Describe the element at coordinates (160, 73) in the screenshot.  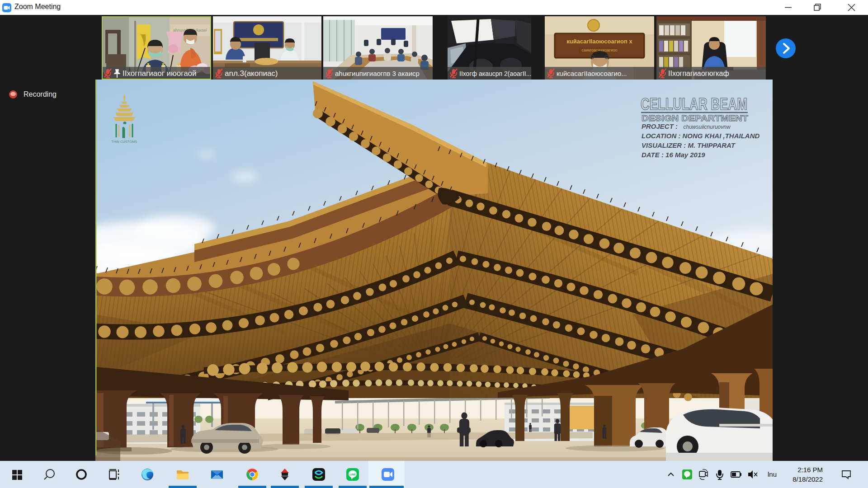
I see `svg-text: IIхогпагиаог июогаой` at that location.